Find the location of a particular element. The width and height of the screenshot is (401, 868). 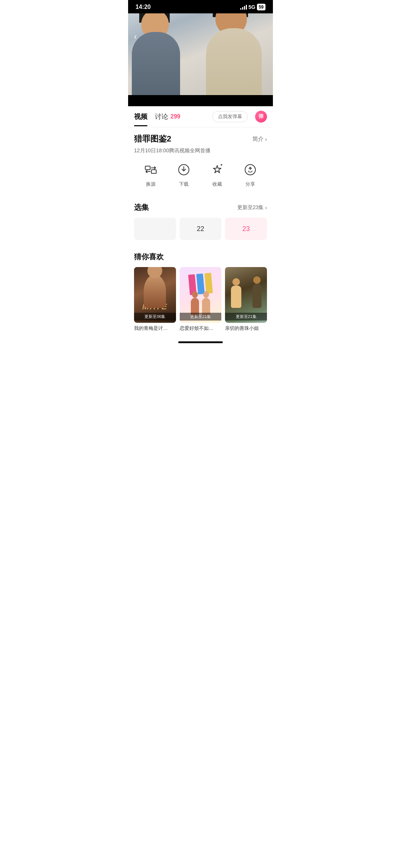

tab-discussion: 讨论 299 is located at coordinates (168, 117).